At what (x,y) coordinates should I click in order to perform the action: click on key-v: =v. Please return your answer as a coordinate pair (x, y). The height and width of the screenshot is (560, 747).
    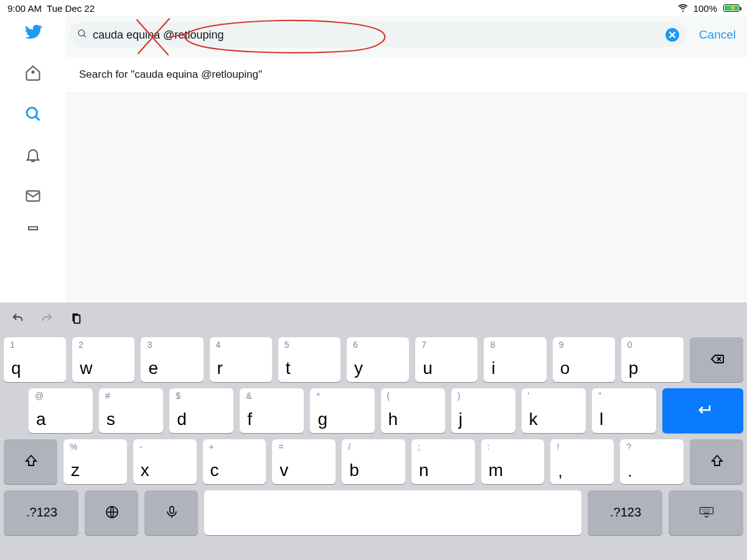
    Looking at the image, I should click on (304, 462).